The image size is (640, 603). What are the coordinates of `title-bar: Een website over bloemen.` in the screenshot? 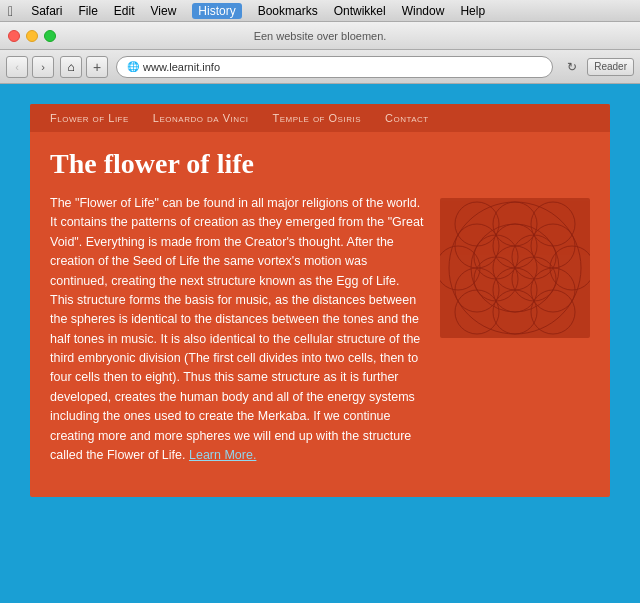 It's located at (320, 36).